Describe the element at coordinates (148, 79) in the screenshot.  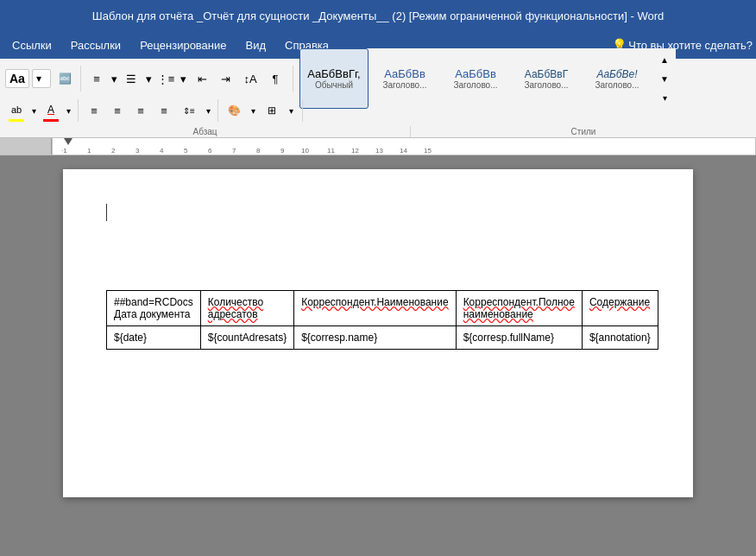
I see `numbered-dropdown: ▾` at that location.